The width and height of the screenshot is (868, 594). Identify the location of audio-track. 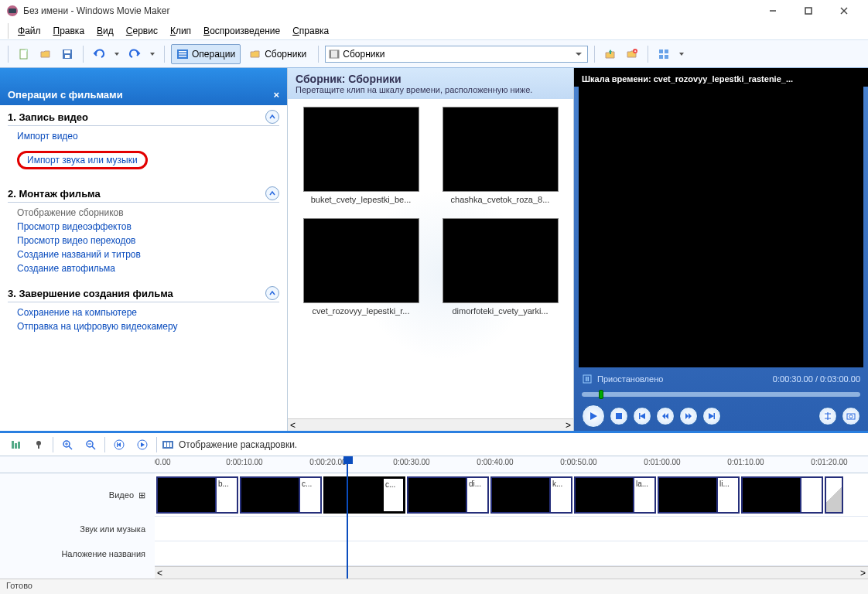
(511, 529).